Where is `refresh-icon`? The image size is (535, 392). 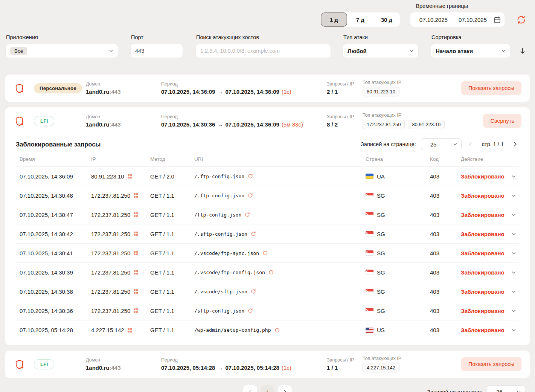
refresh-icon is located at coordinates (521, 20).